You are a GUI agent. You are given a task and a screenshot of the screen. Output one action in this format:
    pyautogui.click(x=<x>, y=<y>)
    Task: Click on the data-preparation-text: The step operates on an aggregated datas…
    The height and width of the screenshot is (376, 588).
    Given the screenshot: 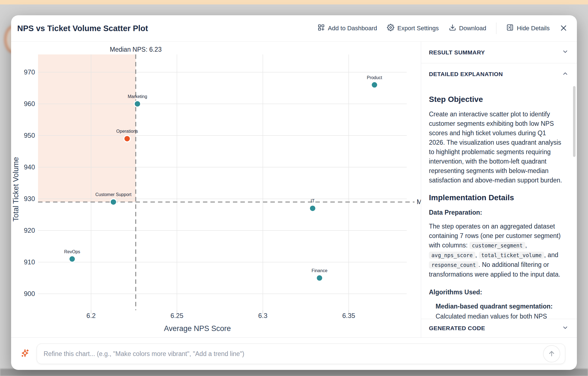 What is the action you would take?
    pyautogui.click(x=496, y=250)
    